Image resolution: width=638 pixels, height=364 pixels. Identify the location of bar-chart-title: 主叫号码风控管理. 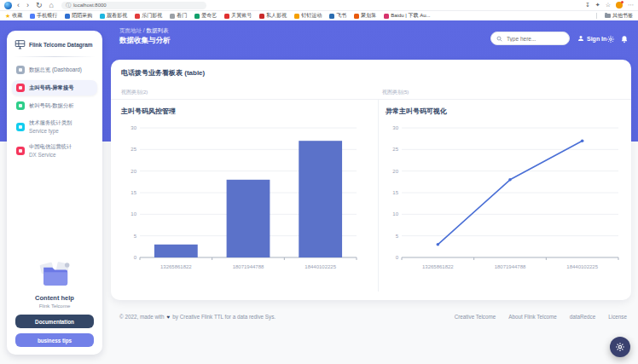
(148, 111).